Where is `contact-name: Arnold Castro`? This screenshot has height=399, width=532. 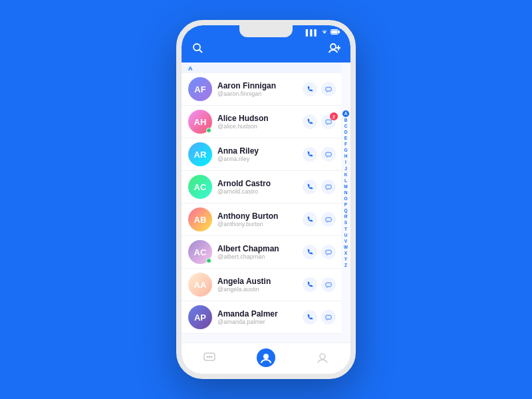
contact-name: Arnold Castro is located at coordinates (260, 184).